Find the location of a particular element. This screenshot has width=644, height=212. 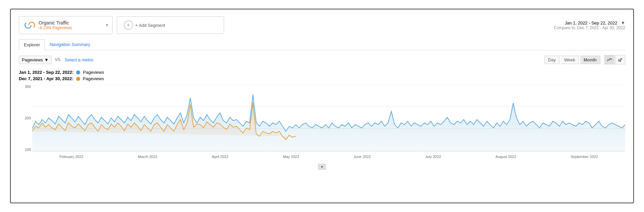

metric-selector: Pageviews ▼ VS. Select a metric is located at coordinates (56, 60).